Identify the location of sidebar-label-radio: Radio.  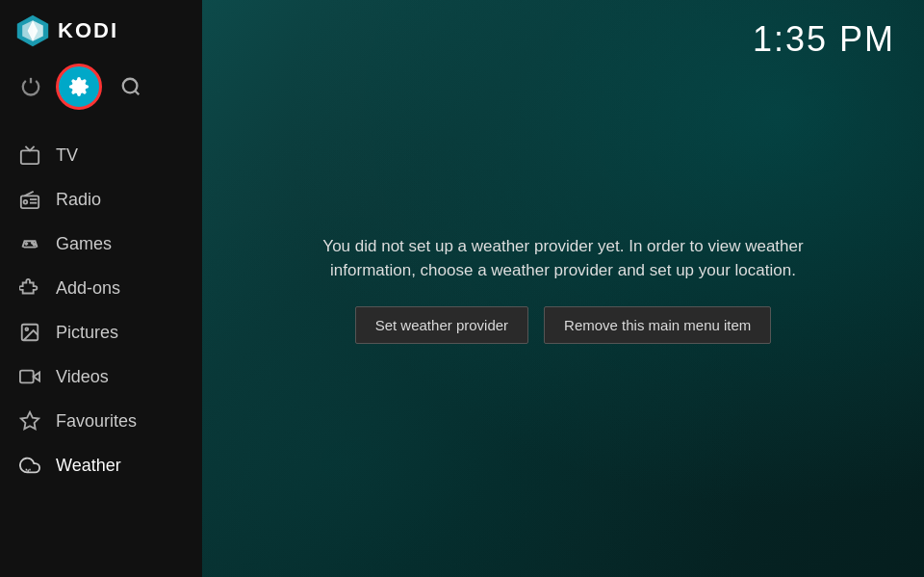
(79, 200).